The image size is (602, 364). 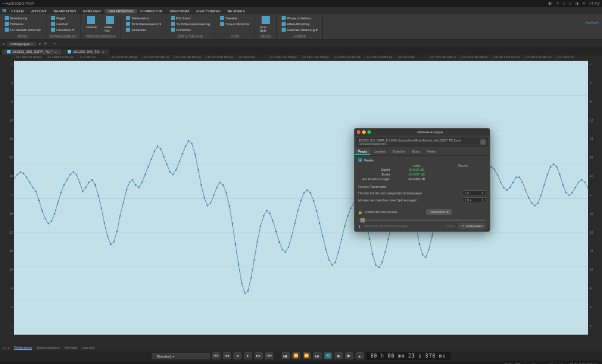 I want to click on view-tab-wavelet: Wavelet, so click(x=71, y=348).